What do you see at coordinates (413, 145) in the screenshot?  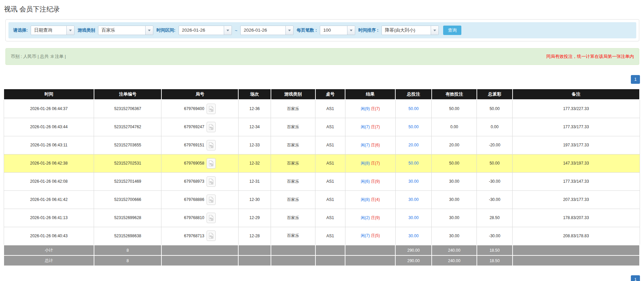 I see `cell-total-bet: 20.00` at bounding box center [413, 145].